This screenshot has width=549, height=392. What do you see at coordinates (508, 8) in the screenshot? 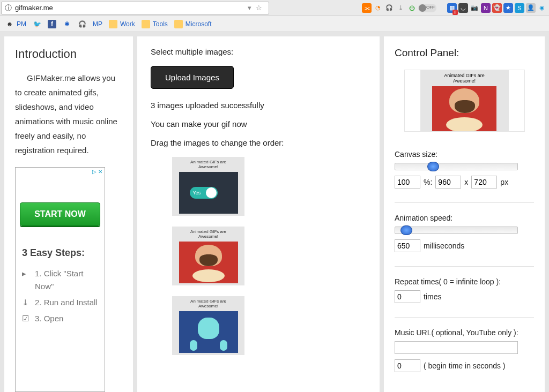
I see `star-ext-icon: ★` at bounding box center [508, 8].